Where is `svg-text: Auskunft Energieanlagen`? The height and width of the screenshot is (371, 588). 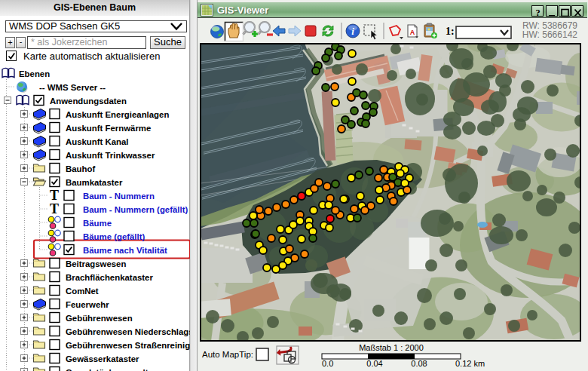
svg-text: Auskunft Energieanlagen is located at coordinates (118, 115).